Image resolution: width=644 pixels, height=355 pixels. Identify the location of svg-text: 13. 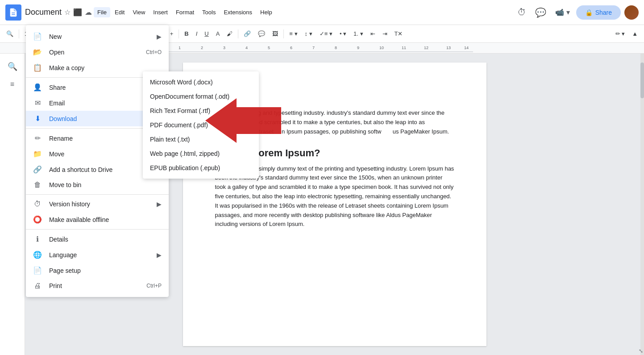
(449, 48).